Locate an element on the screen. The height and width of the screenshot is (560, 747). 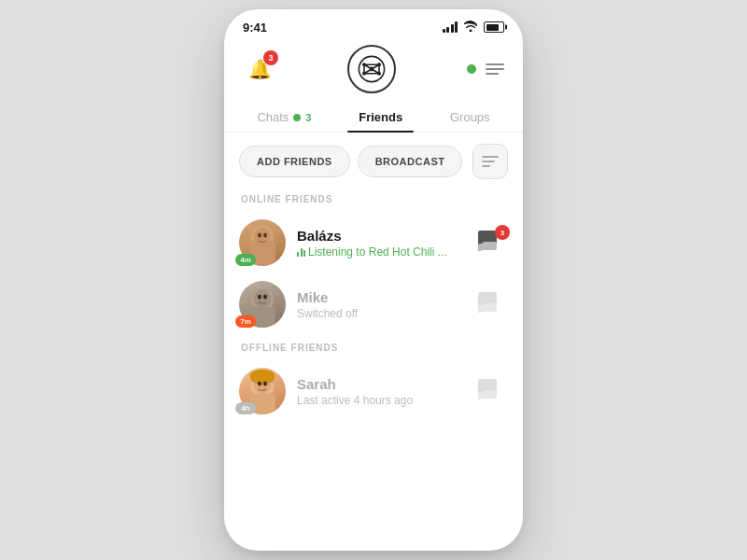
friend-name-mike: Mike is located at coordinates (381, 297).